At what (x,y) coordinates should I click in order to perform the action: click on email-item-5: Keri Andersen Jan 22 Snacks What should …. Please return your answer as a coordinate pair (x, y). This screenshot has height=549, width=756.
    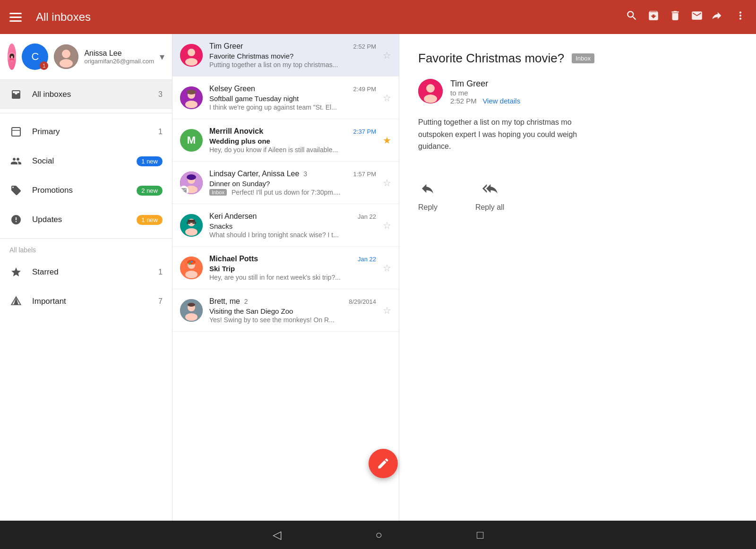
    Looking at the image, I should click on (285, 225).